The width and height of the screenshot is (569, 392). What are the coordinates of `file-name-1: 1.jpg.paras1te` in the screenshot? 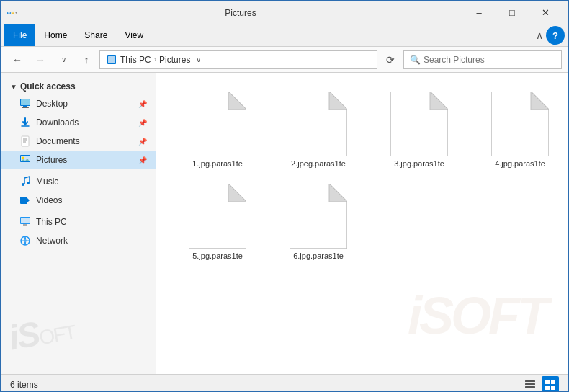 It's located at (218, 164).